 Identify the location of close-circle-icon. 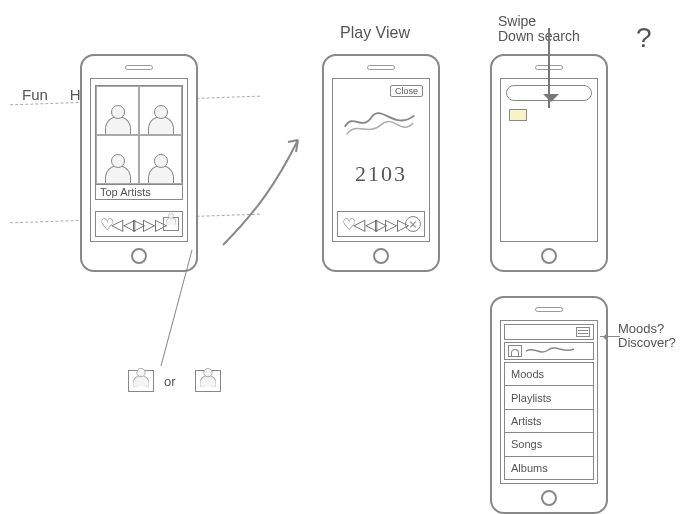
(413, 224).